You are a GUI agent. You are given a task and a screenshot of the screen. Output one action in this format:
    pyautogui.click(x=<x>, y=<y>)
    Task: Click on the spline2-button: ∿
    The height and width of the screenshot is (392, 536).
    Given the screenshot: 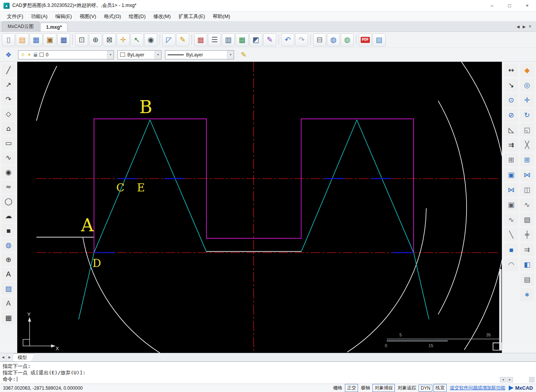 What is the action you would take?
    pyautogui.click(x=527, y=205)
    